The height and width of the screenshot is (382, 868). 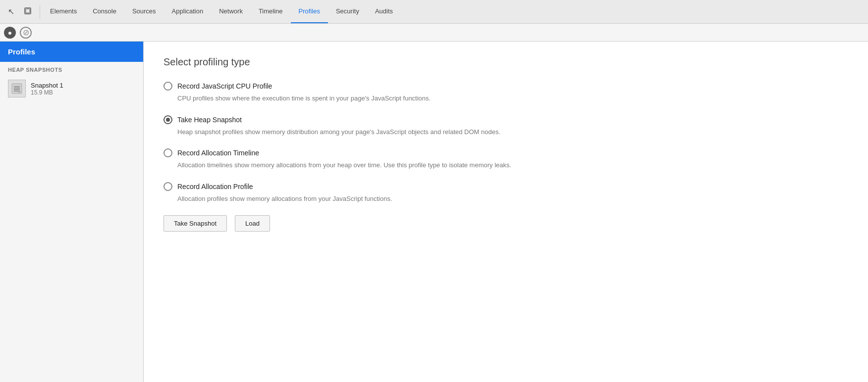 I want to click on take-snapshot-button: Take Snapshot, so click(x=195, y=224).